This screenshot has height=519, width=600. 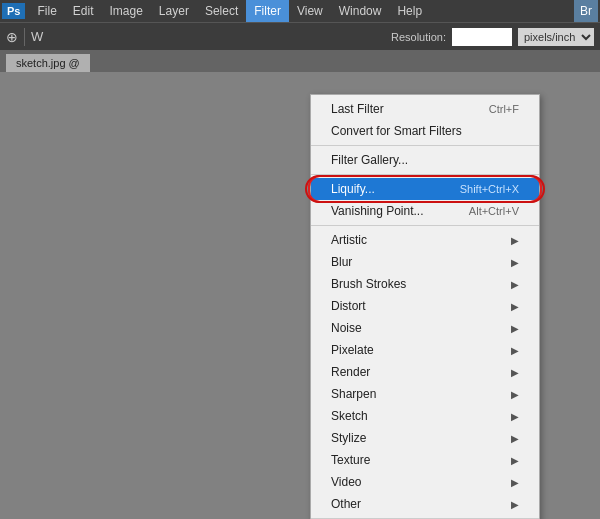 What do you see at coordinates (358, 109) in the screenshot?
I see `last-filter-label: Last Filter` at bounding box center [358, 109].